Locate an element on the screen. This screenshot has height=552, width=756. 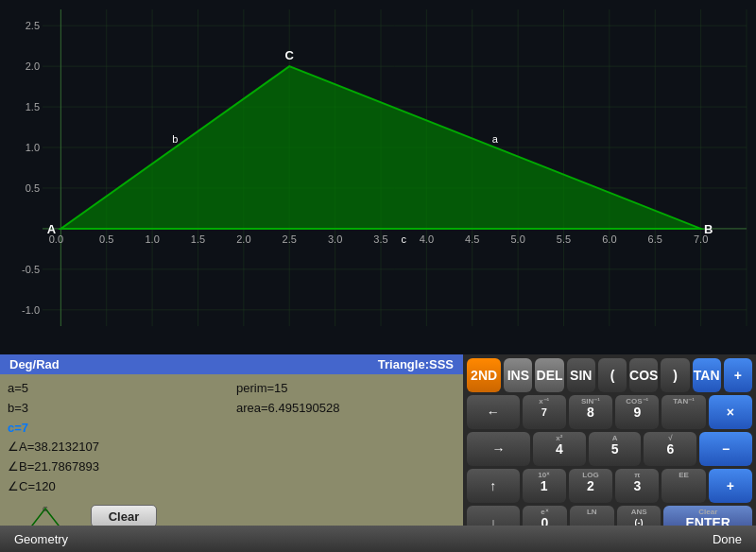
back-button: ← is located at coordinates (493, 412).